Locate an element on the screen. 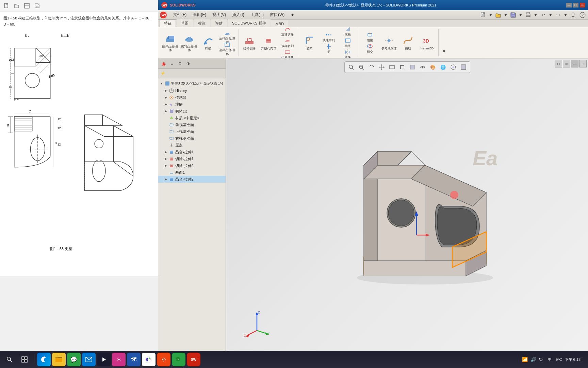  display-style-button is located at coordinates (412, 67).